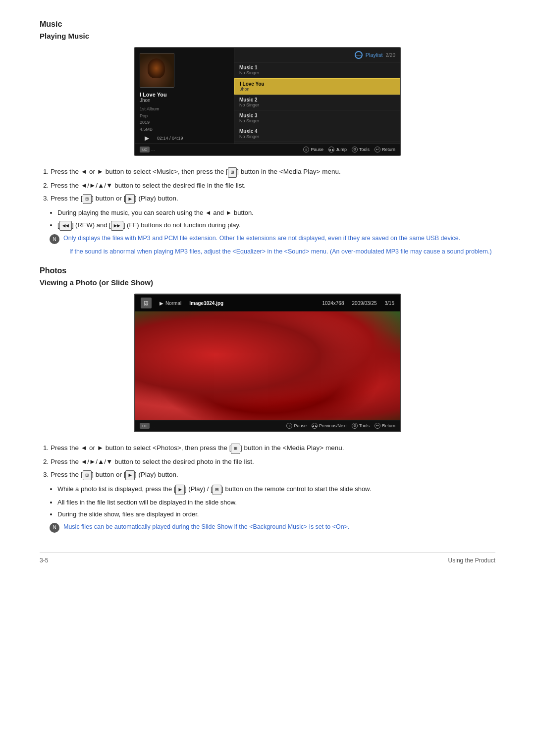  I want to click on photo-date: 2009/03/25, so click(364, 303).